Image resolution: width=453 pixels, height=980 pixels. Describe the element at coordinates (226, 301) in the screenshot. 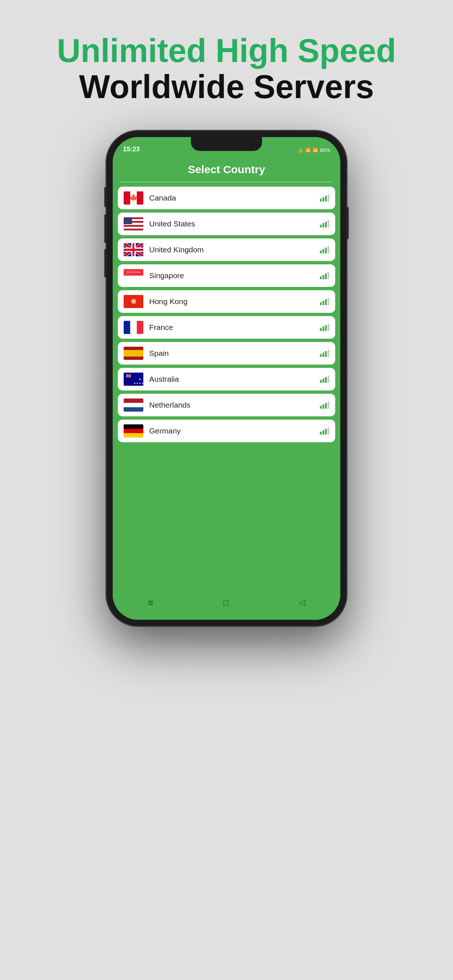

I see `list-item: ❋ Hong Kong` at that location.